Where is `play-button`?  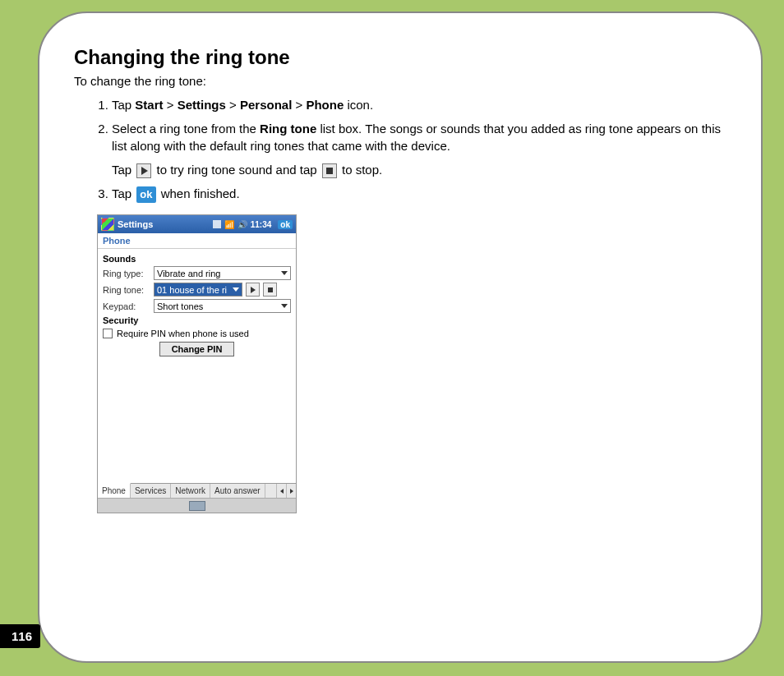
play-button is located at coordinates (253, 289).